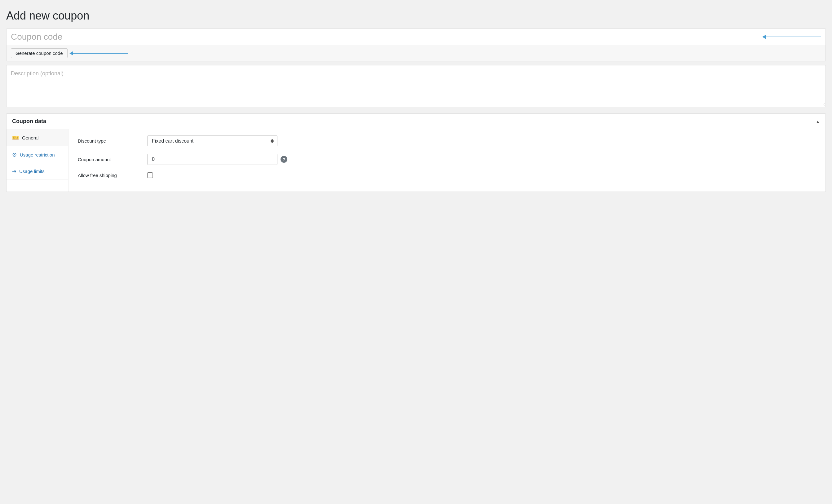 This screenshot has width=832, height=504. Describe the element at coordinates (818, 122) in the screenshot. I see `collapse-arrow-icon: ▲` at that location.